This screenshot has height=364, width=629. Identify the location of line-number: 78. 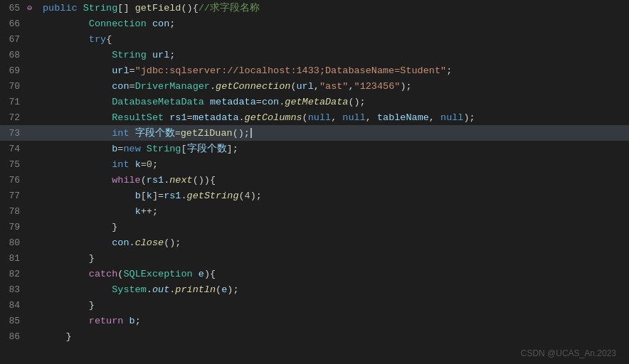
(14, 212).